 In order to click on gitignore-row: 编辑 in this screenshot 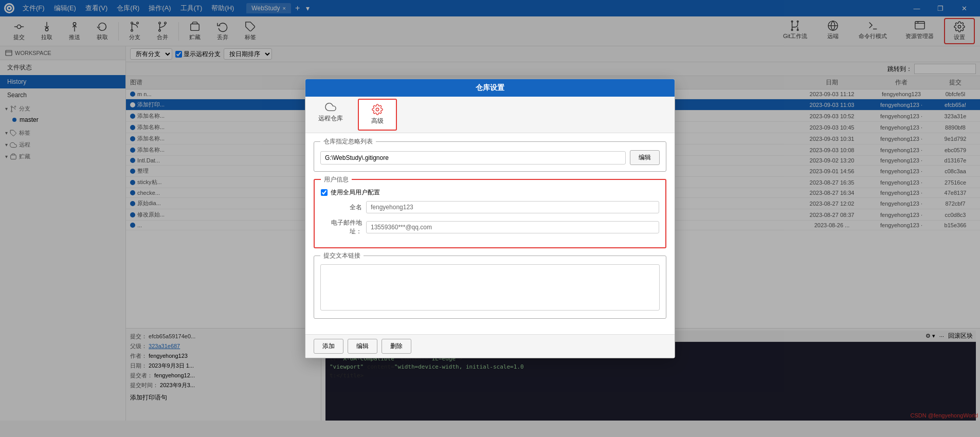, I will do `click(490, 157)`.